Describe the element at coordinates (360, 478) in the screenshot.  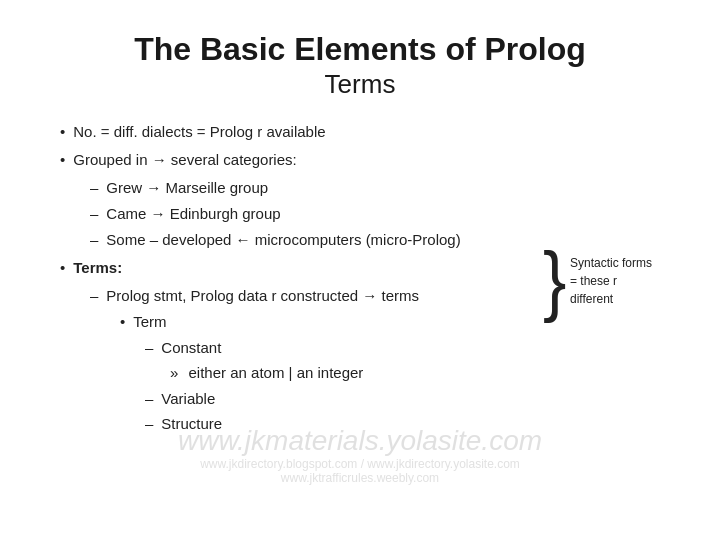
I see `watermark-sub2-text: www.jktrafficrules.weebly.com` at that location.